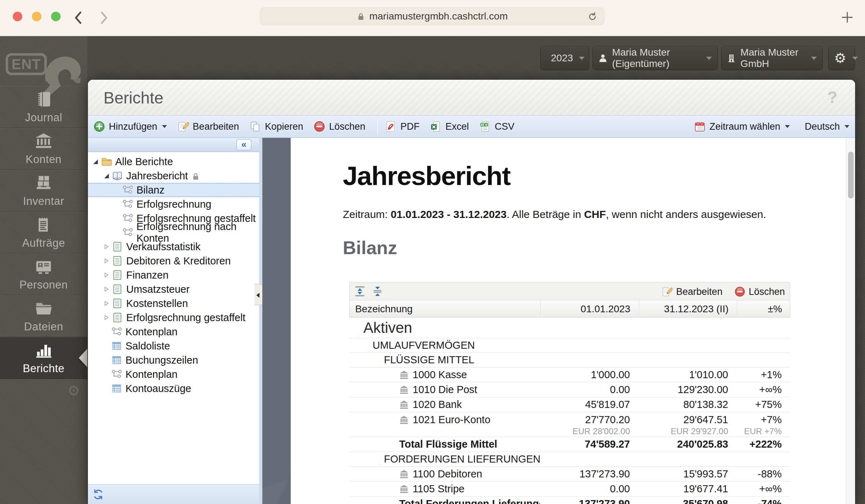 The height and width of the screenshot is (504, 865). I want to click on close-window-button, so click(18, 16).